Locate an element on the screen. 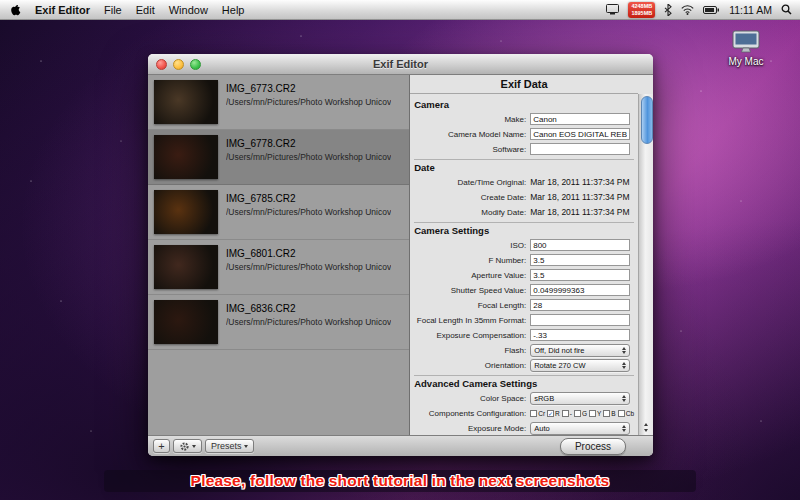 The width and height of the screenshot is (800, 500). file-meta: IMG_6785.CR2/Users/mn/Pictures/Photo Wor… is located at coordinates (308, 212).